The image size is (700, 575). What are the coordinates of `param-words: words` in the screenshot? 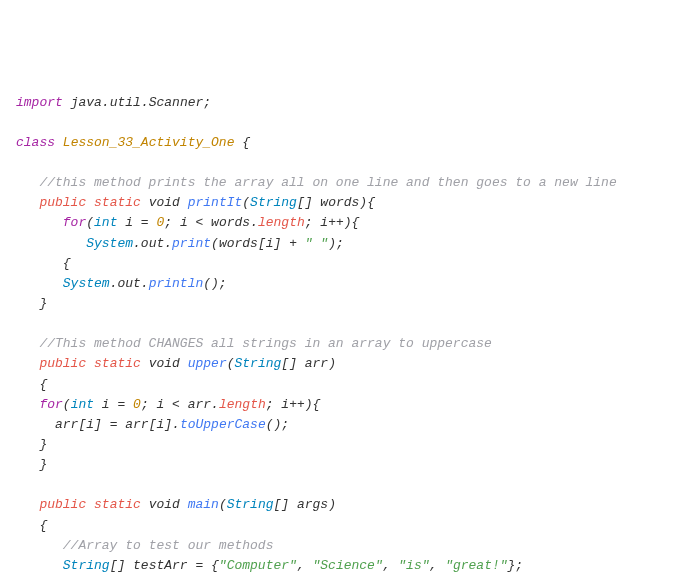 It's located at (340, 202).